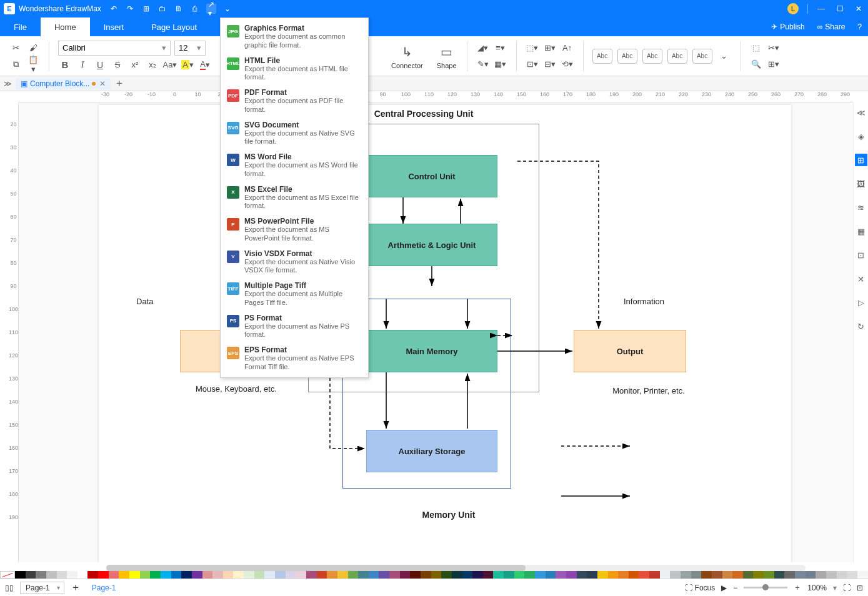  Describe the element at coordinates (432, 451) in the screenshot. I see `aux-storage-box: Auxiliary Storage` at that location.